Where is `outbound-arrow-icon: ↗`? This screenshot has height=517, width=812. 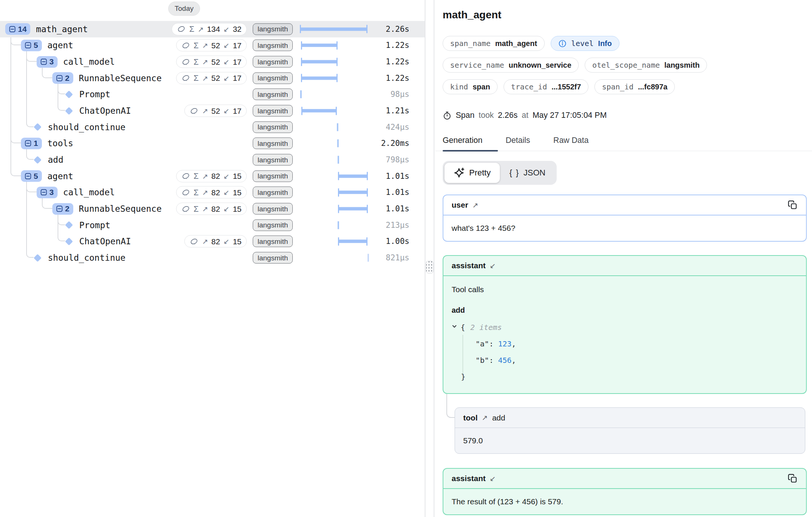
outbound-arrow-icon: ↗ is located at coordinates (485, 417).